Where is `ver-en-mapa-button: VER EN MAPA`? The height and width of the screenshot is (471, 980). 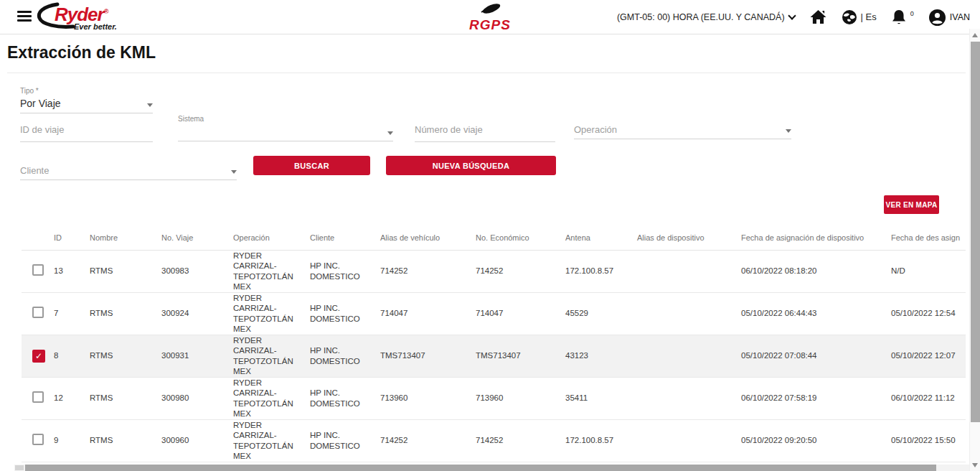 ver-en-mapa-button: VER EN MAPA is located at coordinates (911, 205).